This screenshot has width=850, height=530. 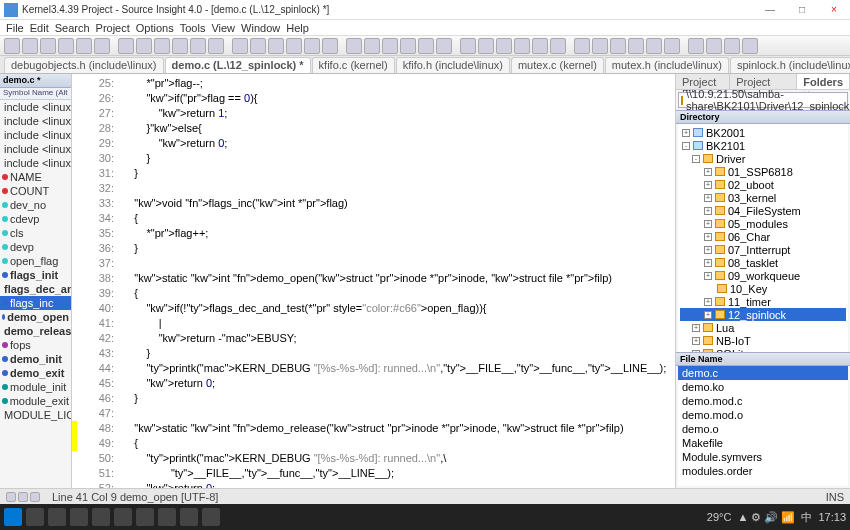 What do you see at coordinates (790, 65) in the screenshot?
I see `document-tab: spinlock.h (include\linux)` at bounding box center [790, 65].